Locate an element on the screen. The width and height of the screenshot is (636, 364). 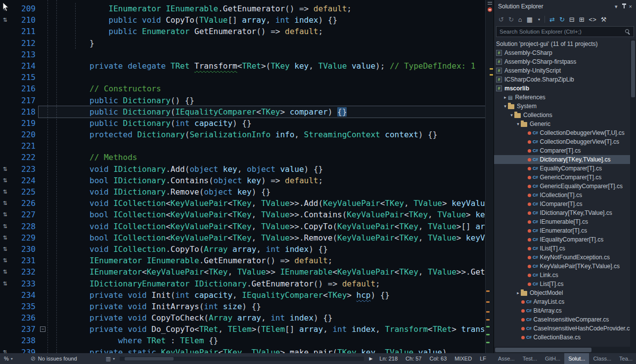
tree-item: C#List[T].cs is located at coordinates (565, 284).